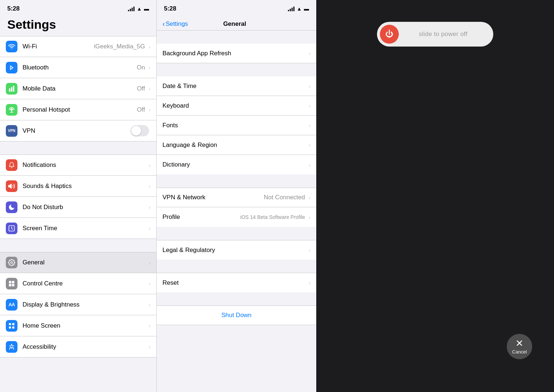  Describe the element at coordinates (78, 89) in the screenshot. I see `settings-item-mobiledata: Mobile Data Off ›` at that location.